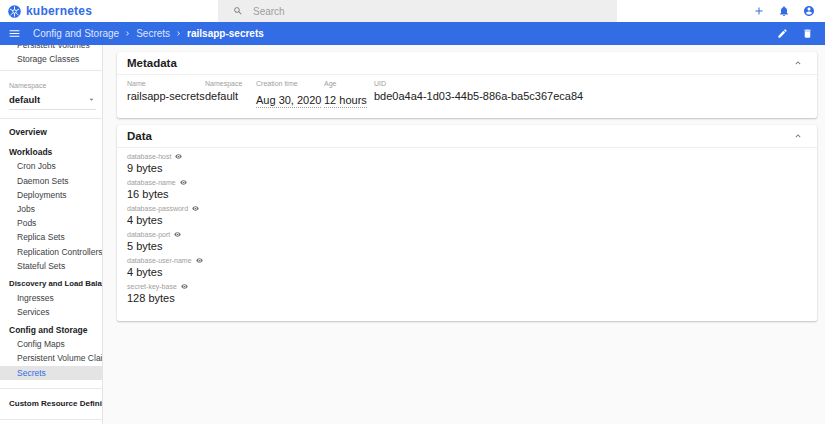 The image size is (825, 424). What do you see at coordinates (148, 234) in the screenshot?
I see `secret-key: database-port` at bounding box center [148, 234].